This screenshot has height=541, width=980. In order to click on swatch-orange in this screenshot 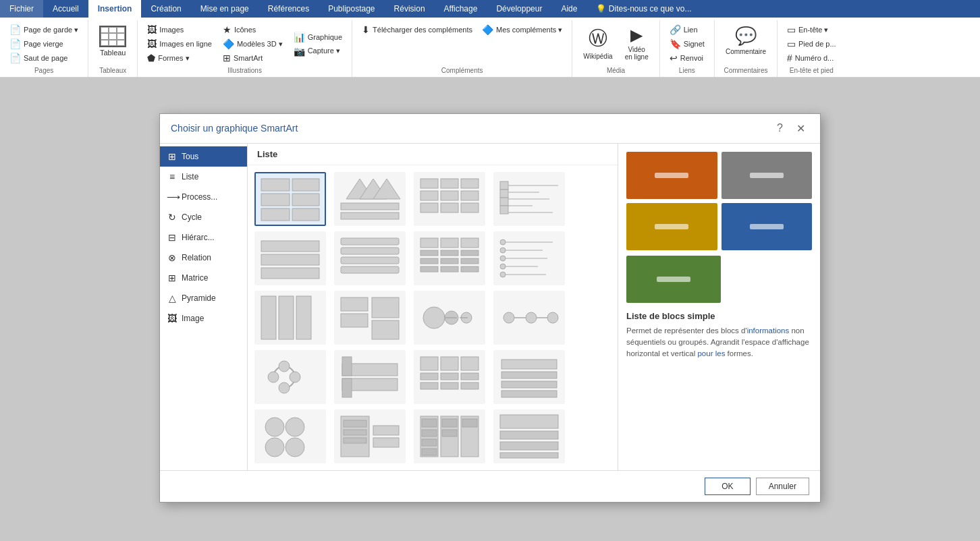, I will do `click(672, 175)`.